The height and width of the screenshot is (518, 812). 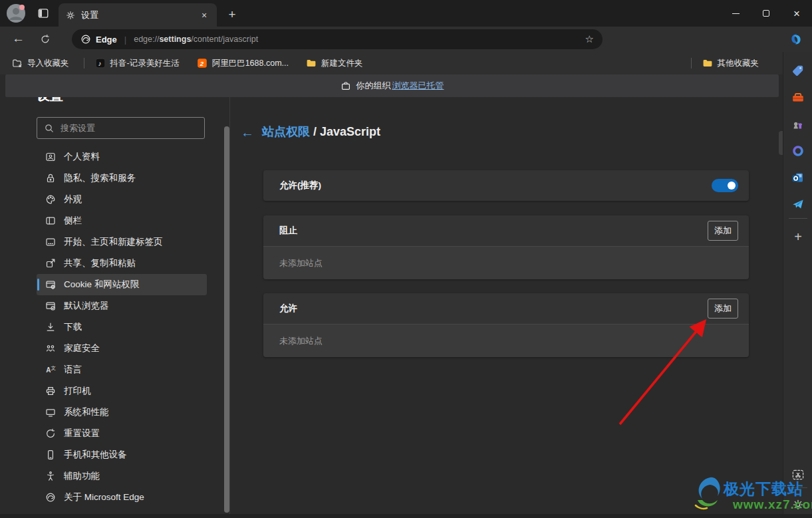 I want to click on breadcrumb-back-button: ←, so click(x=247, y=133).